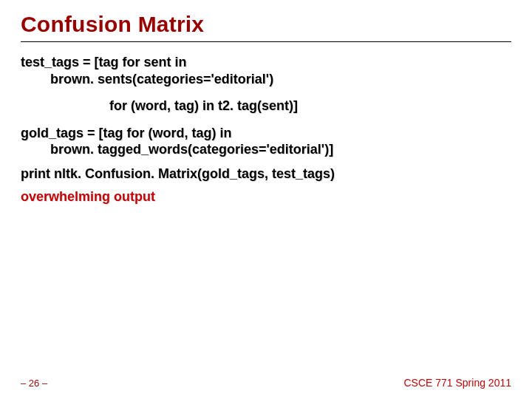 The width and height of the screenshot is (532, 399). I want to click on course-label: CSCE 771 Spring 2011, so click(457, 383).